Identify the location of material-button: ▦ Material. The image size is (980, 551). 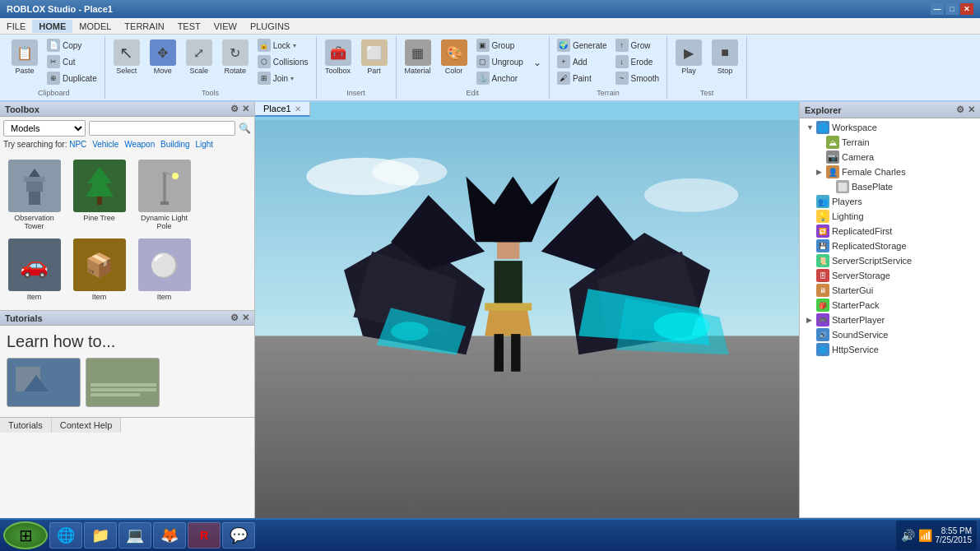
(418, 58).